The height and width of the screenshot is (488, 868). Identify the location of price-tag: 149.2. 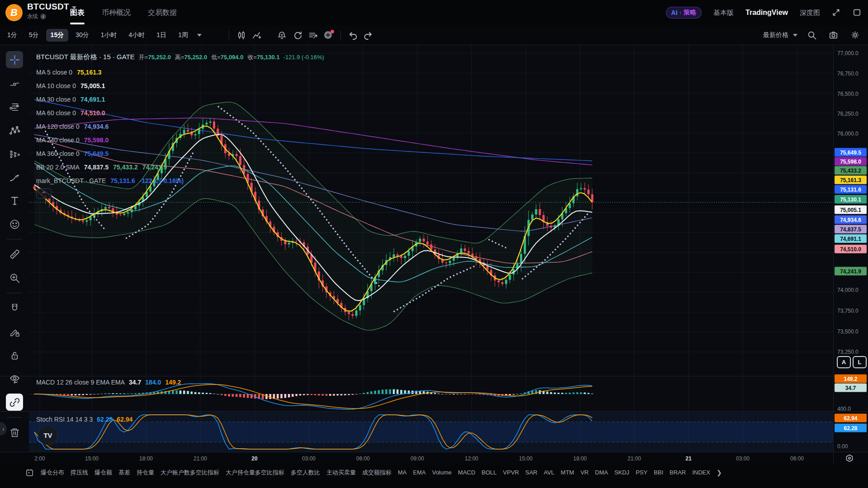
(851, 379).